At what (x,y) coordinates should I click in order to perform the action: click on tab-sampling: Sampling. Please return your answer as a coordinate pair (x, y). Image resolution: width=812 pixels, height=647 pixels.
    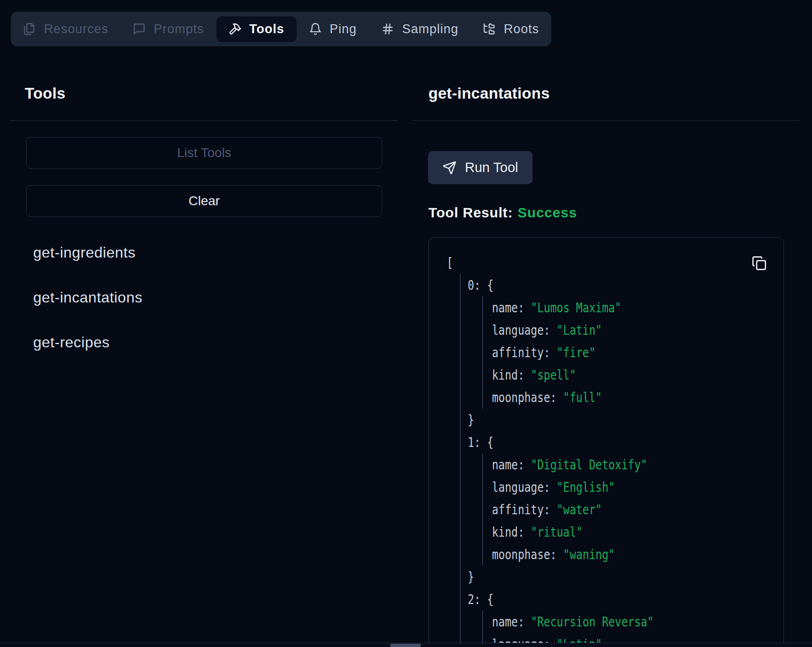
    Looking at the image, I should click on (420, 29).